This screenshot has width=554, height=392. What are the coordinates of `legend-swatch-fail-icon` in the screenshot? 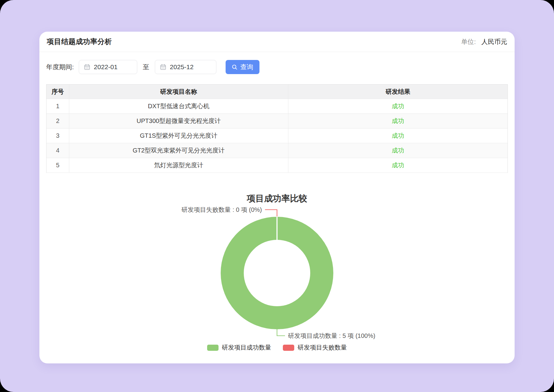 It's located at (289, 348).